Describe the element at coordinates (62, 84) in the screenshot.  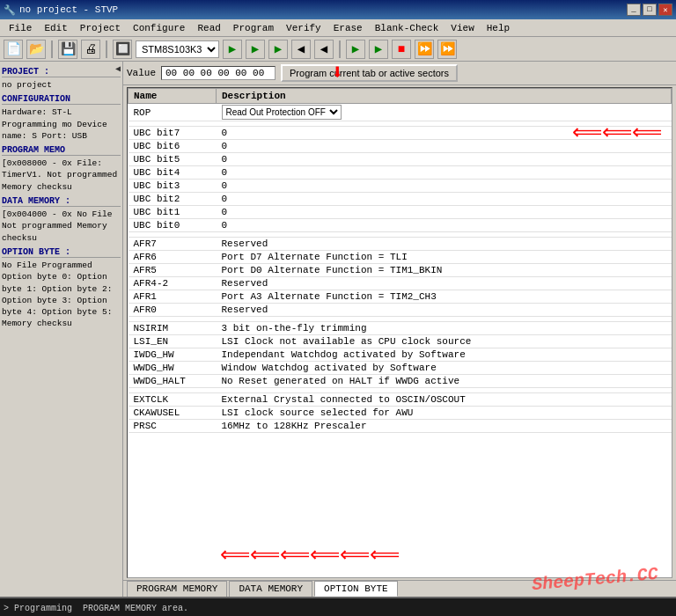
I see `project-section-content: no project` at that location.